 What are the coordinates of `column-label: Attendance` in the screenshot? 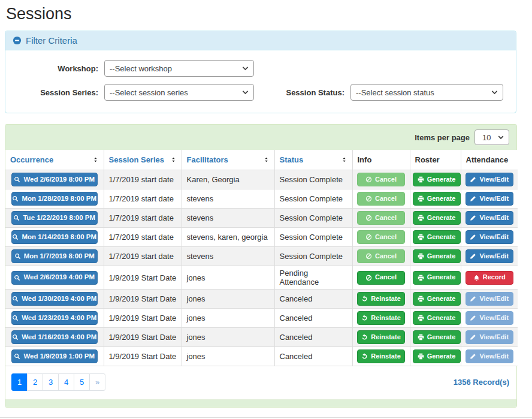 It's located at (488, 159).